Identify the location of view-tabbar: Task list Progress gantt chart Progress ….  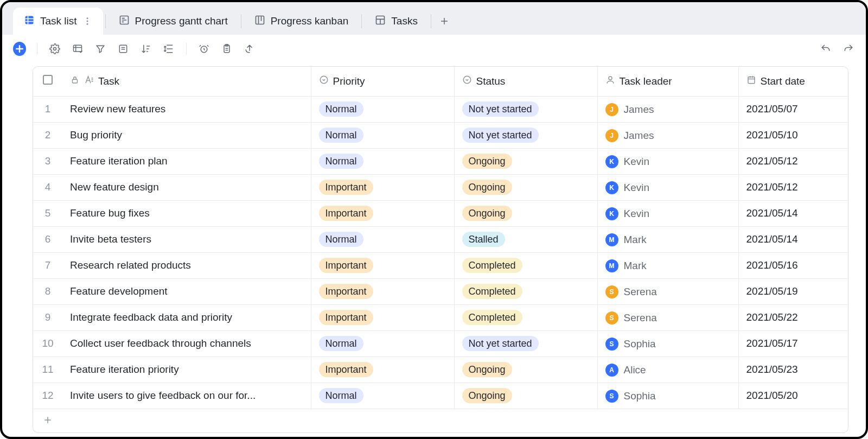
(434, 18).